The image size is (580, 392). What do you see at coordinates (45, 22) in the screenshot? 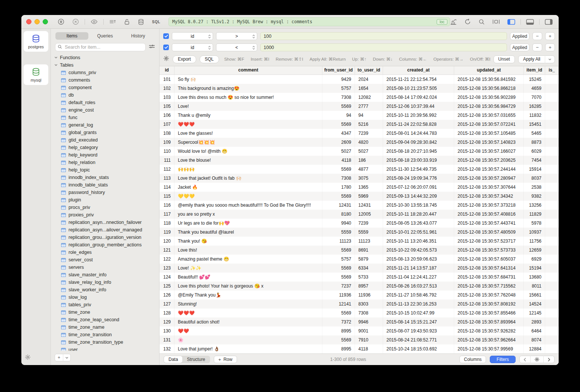
I see `zoom-button` at bounding box center [45, 22].